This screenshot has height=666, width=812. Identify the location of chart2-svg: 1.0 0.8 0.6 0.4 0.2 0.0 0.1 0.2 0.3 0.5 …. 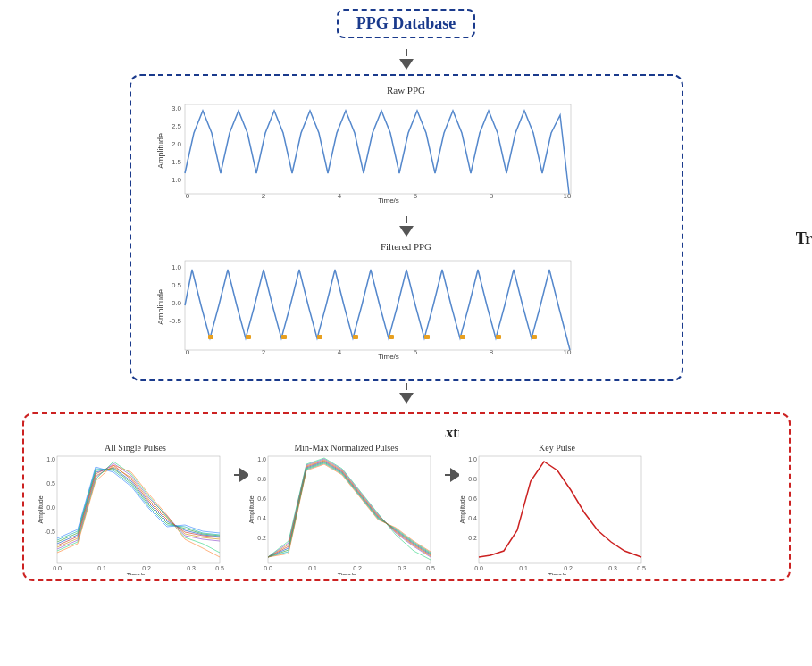
(342, 514).